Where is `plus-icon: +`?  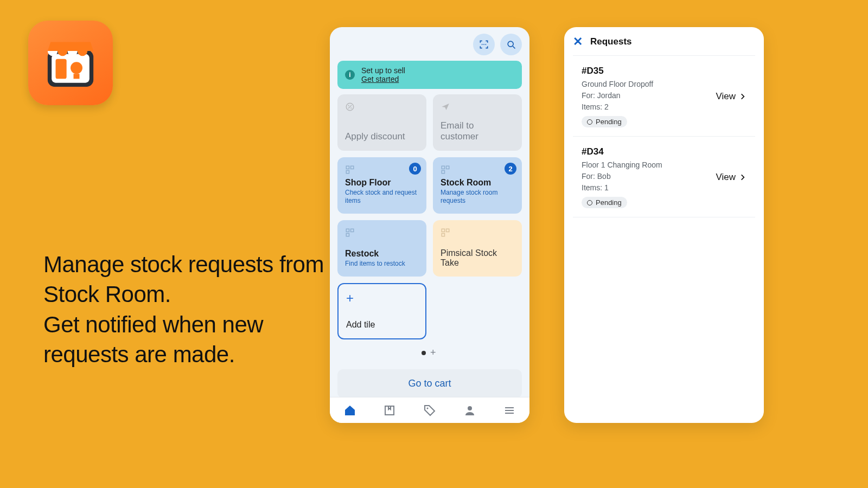
plus-icon: + is located at coordinates (382, 298).